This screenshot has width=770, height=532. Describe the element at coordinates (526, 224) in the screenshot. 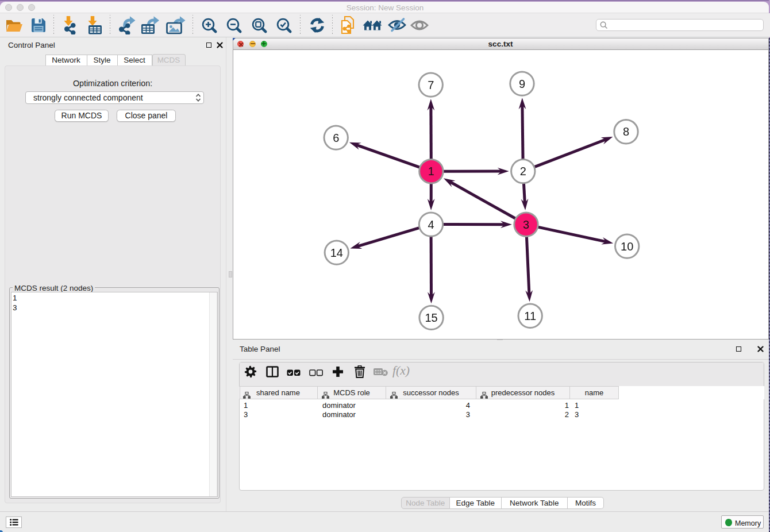

I see `svg-text: 3` at that location.